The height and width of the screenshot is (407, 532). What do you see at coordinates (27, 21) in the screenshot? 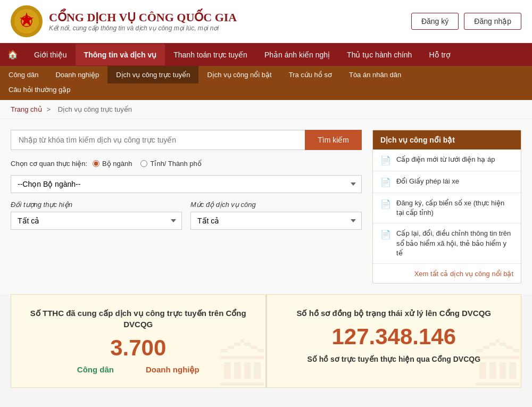
I see `logo-emblem` at bounding box center [27, 21].